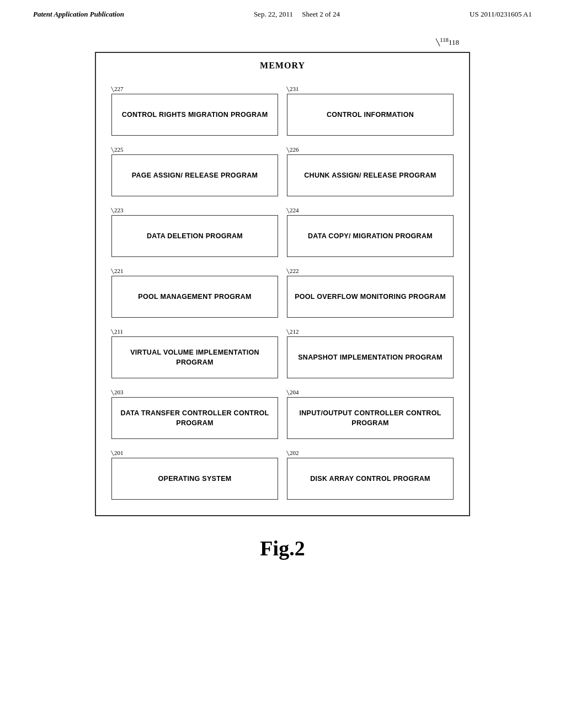 This screenshot has width=565, height=728. I want to click on program-cell: /227CONTROL RIGHTS MIGRATION PROGRAM, so click(195, 110).